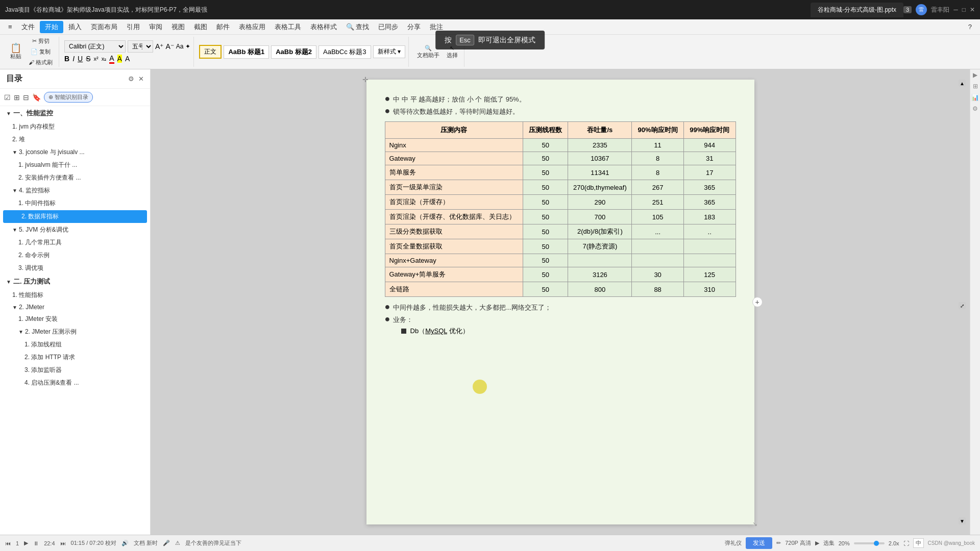 The image size is (980, 551). Describe the element at coordinates (36, 543) in the screenshot. I see `status-pause-btn: ⏸` at that location.